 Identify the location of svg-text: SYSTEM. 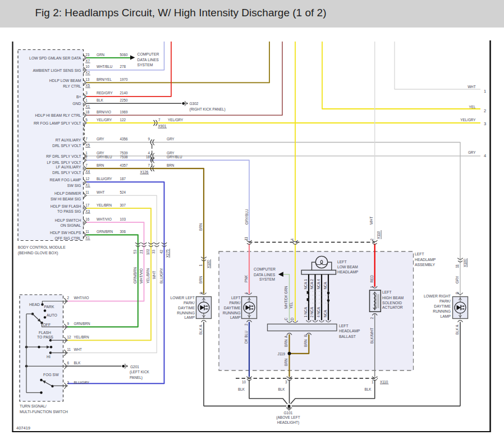
(145, 65).